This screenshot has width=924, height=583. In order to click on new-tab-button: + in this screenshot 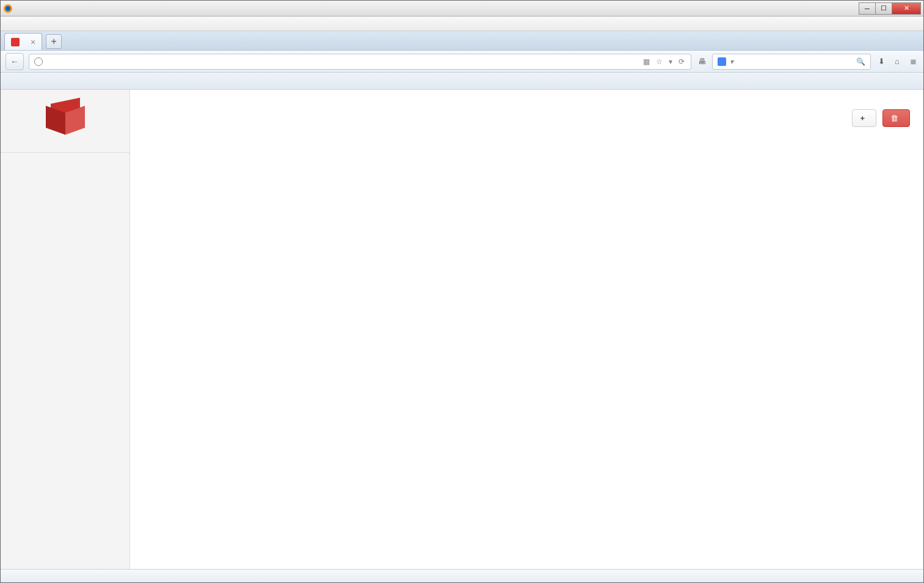, I will do `click(54, 42)`.